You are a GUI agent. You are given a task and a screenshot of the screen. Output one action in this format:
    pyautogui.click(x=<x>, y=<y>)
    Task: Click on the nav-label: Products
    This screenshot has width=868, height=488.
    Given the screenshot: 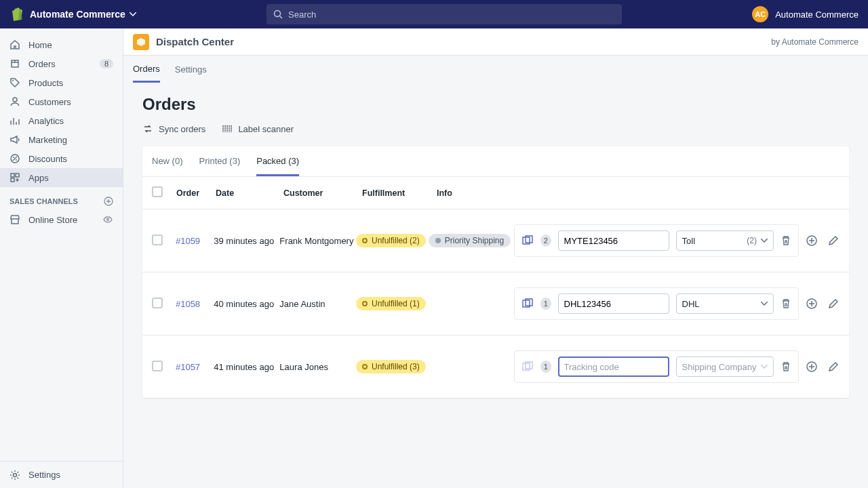 What is the action you would take?
    pyautogui.click(x=46, y=83)
    